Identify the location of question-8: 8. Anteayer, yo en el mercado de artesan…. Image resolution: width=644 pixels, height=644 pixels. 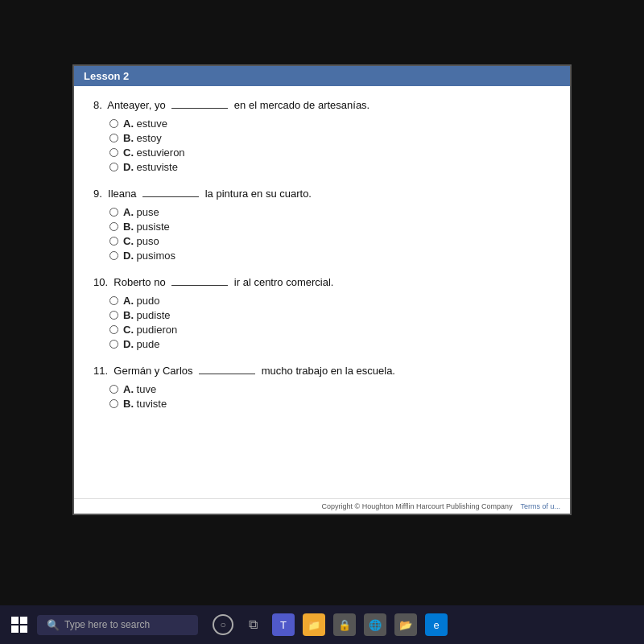
(322, 136).